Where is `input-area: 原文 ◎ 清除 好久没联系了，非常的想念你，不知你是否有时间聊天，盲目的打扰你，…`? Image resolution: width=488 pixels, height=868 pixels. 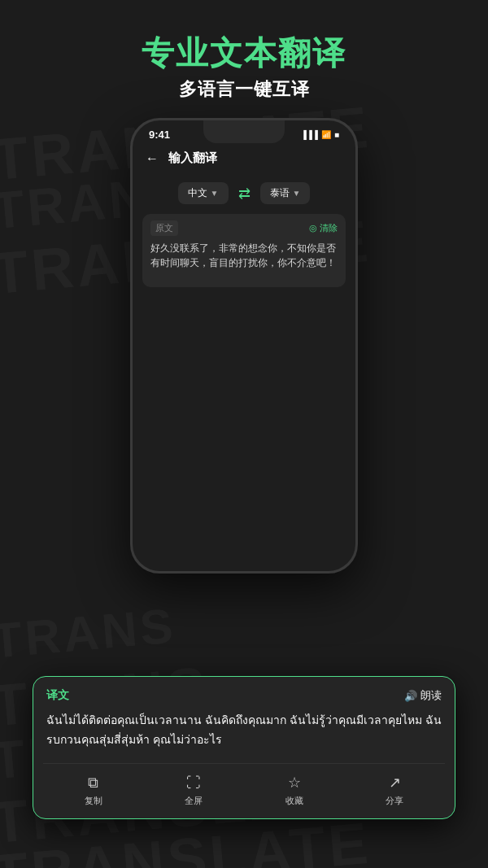 input-area: 原文 ◎ 清除 好久没联系了，非常的想念你，不知你是否有时间聊天，盲目的打扰你，… is located at coordinates (244, 251).